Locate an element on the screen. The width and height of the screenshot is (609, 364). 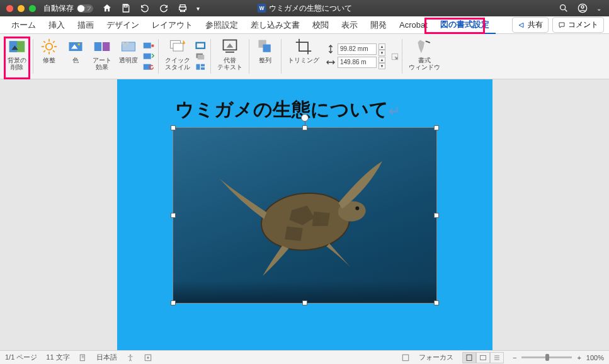
view-mode-buttons is located at coordinates (483, 358).